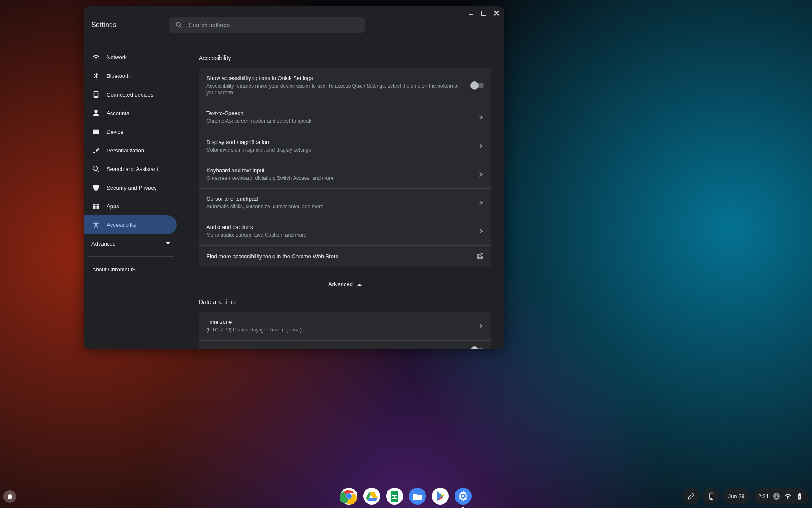 The image size is (812, 508). What do you see at coordinates (800, 496) in the screenshot?
I see `battery-icon` at bounding box center [800, 496].